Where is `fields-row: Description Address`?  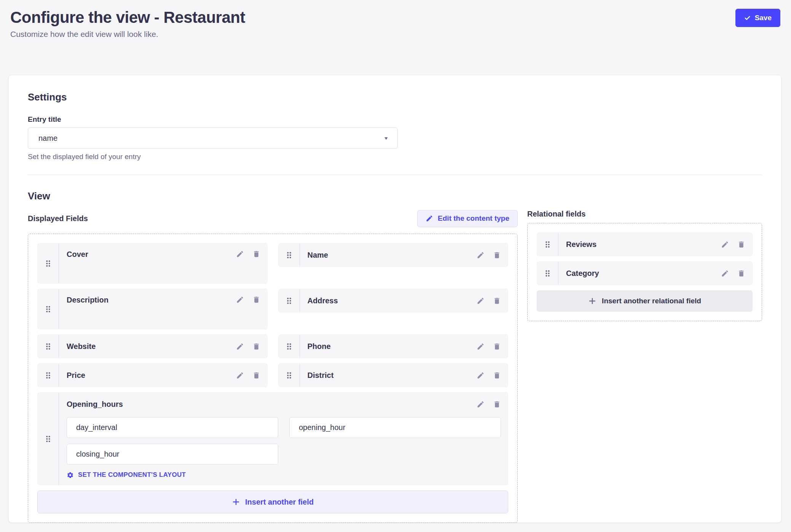
fields-row: Description Address is located at coordinates (273, 309).